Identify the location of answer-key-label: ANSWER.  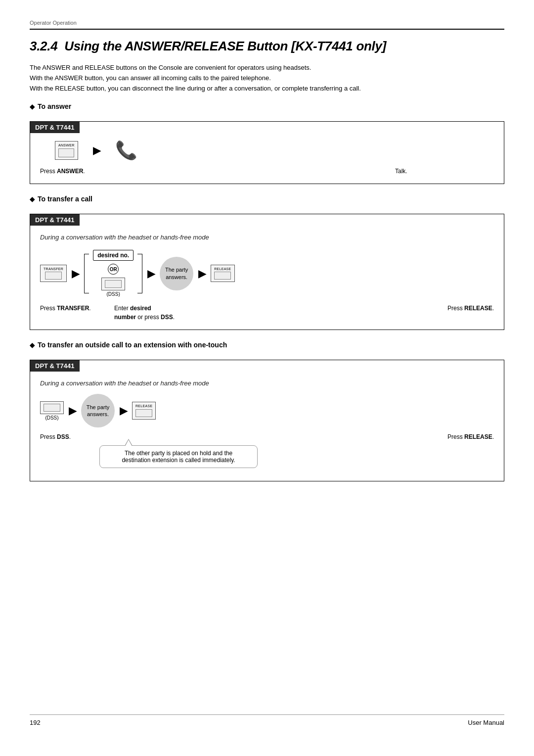
(66, 145).